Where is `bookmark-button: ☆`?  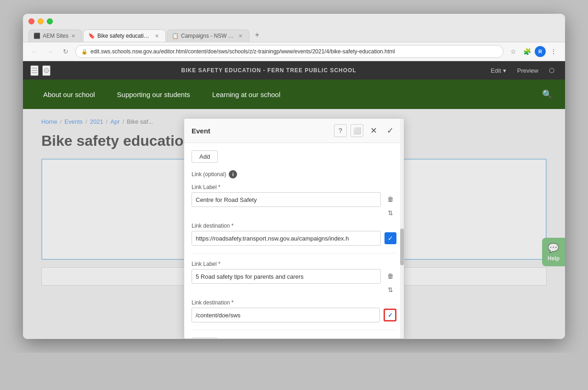 bookmark-button: ☆ is located at coordinates (513, 52).